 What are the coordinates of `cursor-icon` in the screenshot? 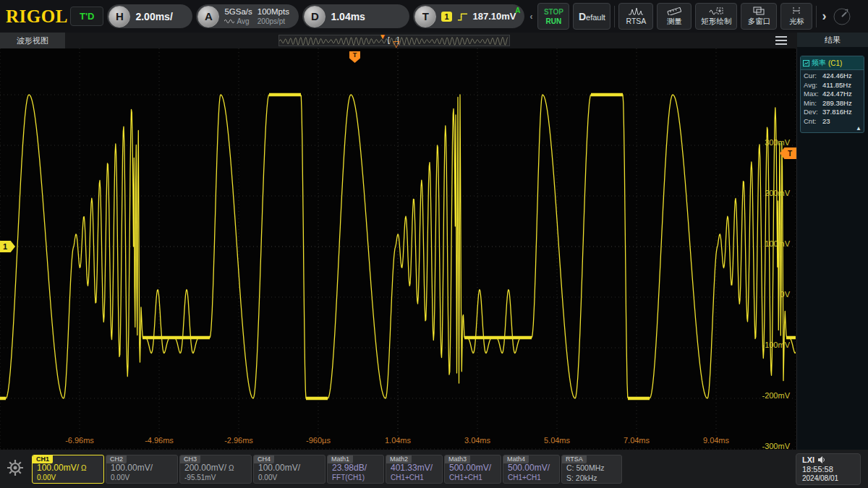 It's located at (796, 11).